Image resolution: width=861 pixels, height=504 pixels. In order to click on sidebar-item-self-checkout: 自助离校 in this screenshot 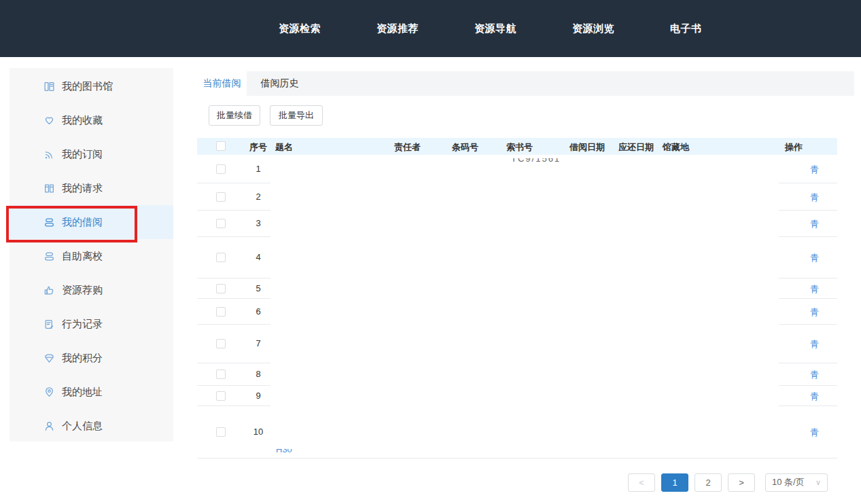, I will do `click(91, 256)`.